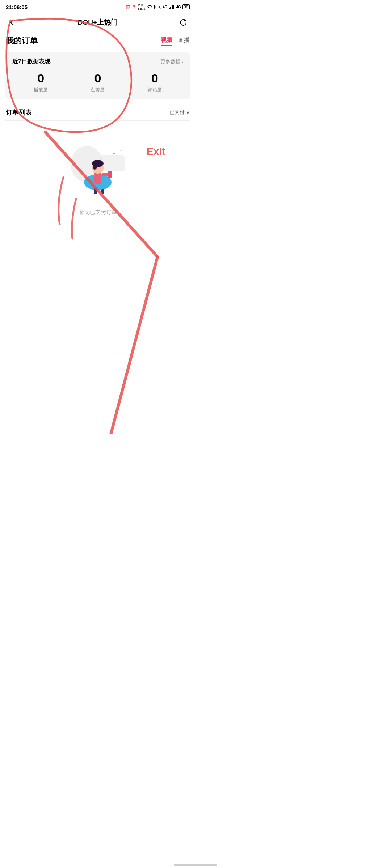  What do you see at coordinates (155, 82) in the screenshot?
I see `stat-comments: 0 评论量` at bounding box center [155, 82].